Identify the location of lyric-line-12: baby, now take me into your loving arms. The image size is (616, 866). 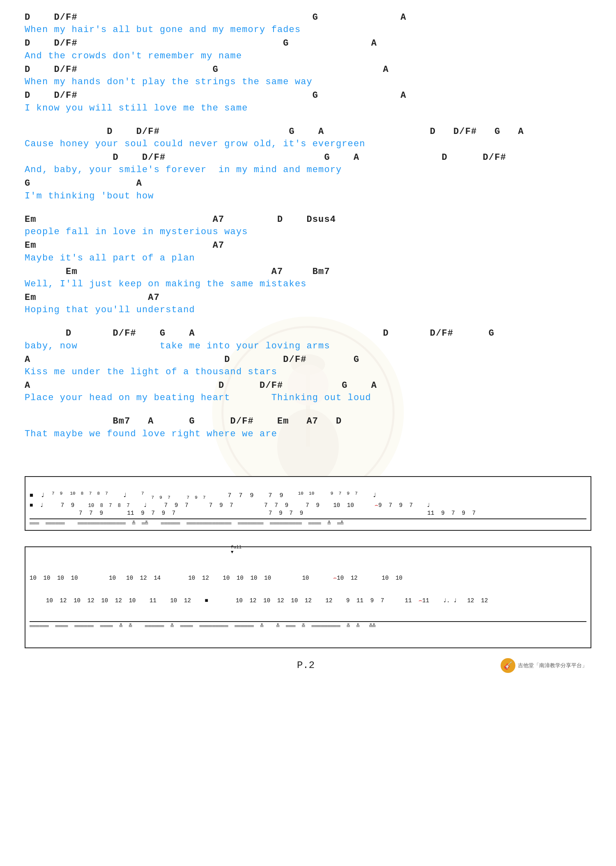
(308, 346).